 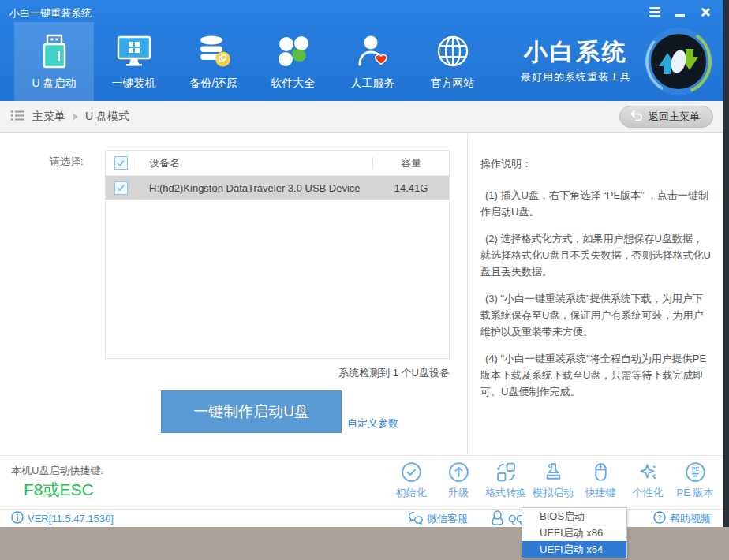 I want to click on menu-icon, so click(x=655, y=13).